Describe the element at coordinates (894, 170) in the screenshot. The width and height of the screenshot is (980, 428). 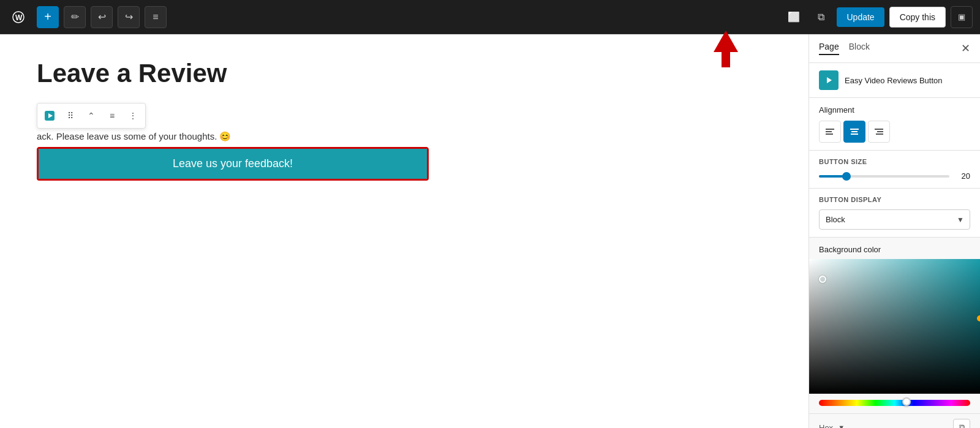
I see `button-size-section: BUTTON SIZE 20` at that location.